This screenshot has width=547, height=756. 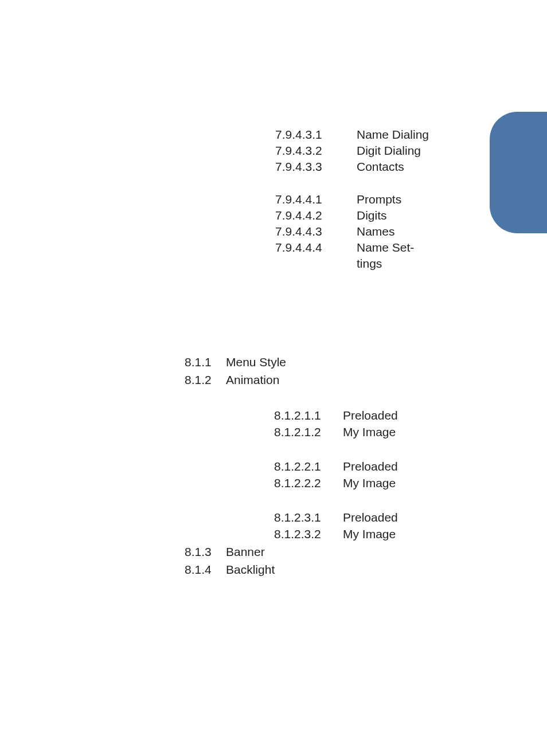 What do you see at coordinates (198, 570) in the screenshot?
I see `toc-number: 8.1.4` at bounding box center [198, 570].